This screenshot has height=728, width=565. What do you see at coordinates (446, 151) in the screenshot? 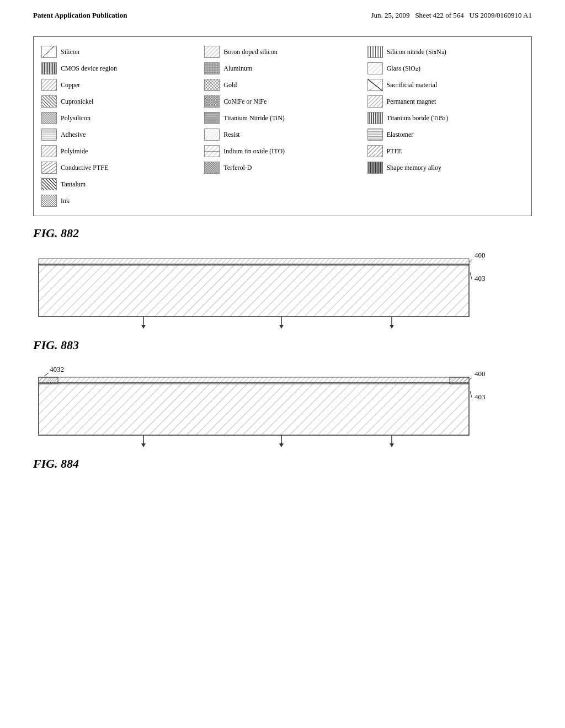
I see `legend-item-ptfe: PTFE` at bounding box center [446, 151].